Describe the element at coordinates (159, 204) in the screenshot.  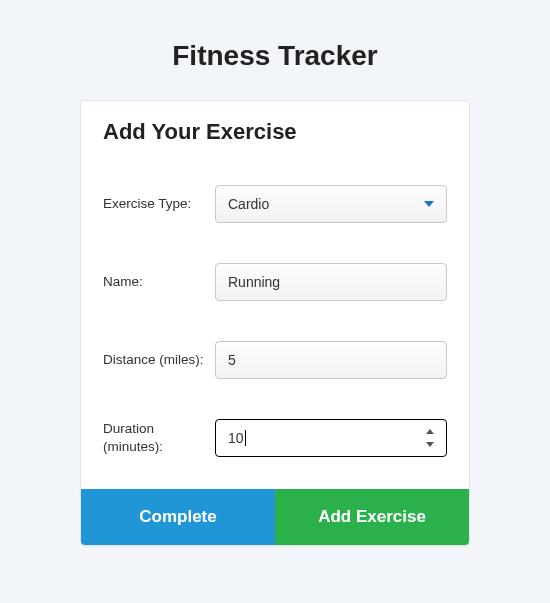
I see `exercise-type-label: Exercise Type:` at that location.